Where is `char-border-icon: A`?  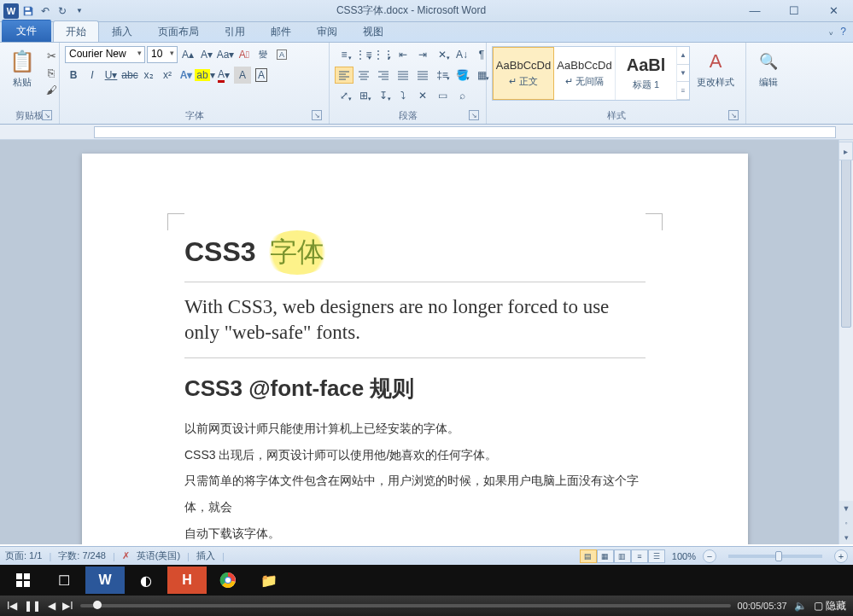 char-border-icon: A is located at coordinates (261, 75).